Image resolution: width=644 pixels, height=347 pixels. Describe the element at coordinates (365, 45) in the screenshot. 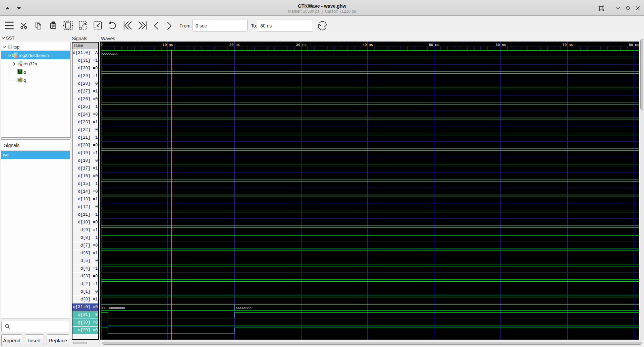

I see `svg-text: 40` at that location.